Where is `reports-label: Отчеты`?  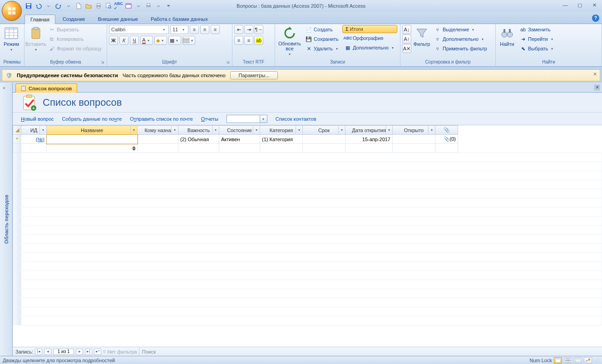
reports-label: Отчеты is located at coordinates (210, 119).